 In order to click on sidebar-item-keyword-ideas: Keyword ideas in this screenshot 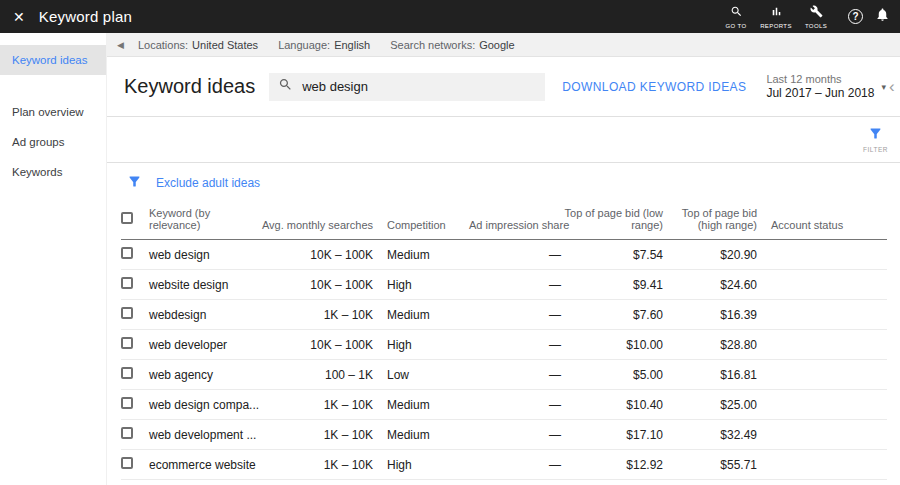, I will do `click(53, 60)`.